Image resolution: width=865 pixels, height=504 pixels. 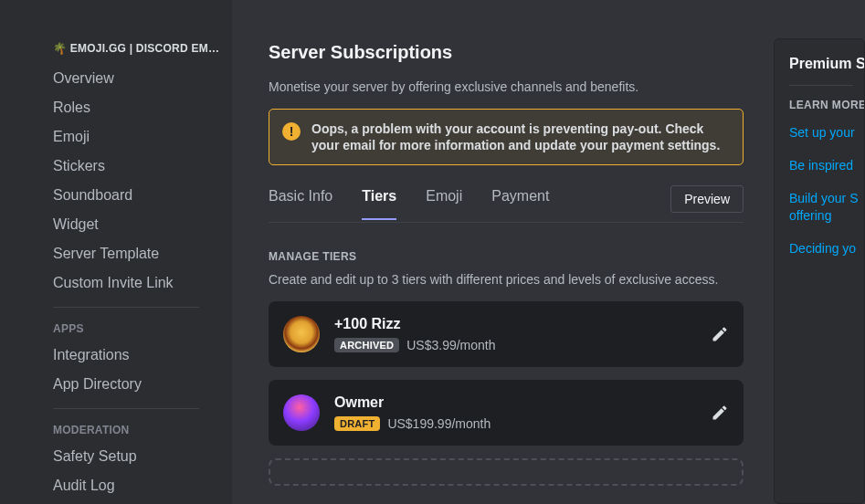 I want to click on sidebar-item-safety-setup: Safety Setup, so click(x=138, y=457).